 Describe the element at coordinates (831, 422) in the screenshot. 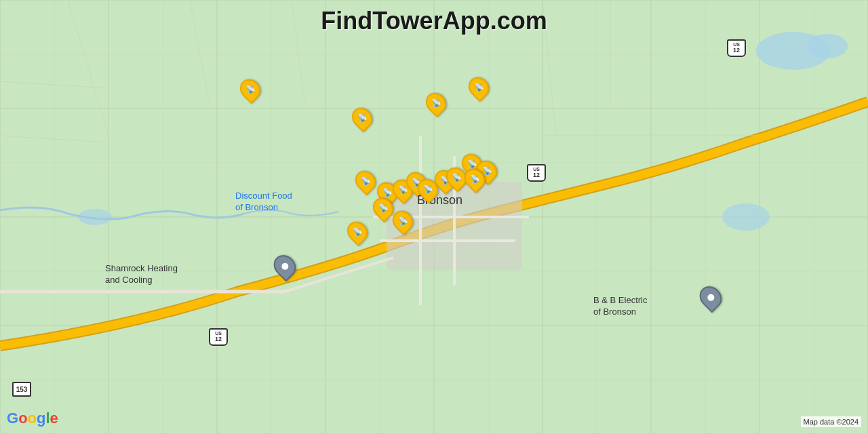

I see `map-data-attribution: Map data ©2024` at that location.